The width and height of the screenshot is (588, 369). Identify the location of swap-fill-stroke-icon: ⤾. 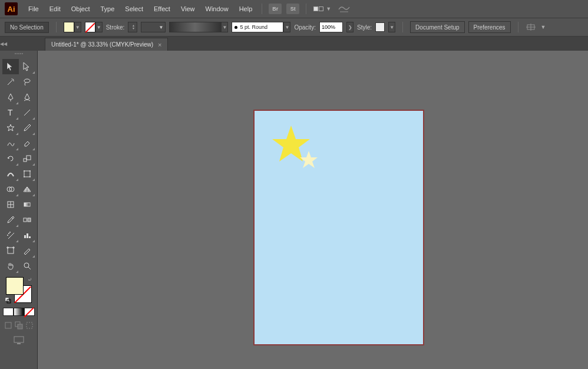
(30, 279).